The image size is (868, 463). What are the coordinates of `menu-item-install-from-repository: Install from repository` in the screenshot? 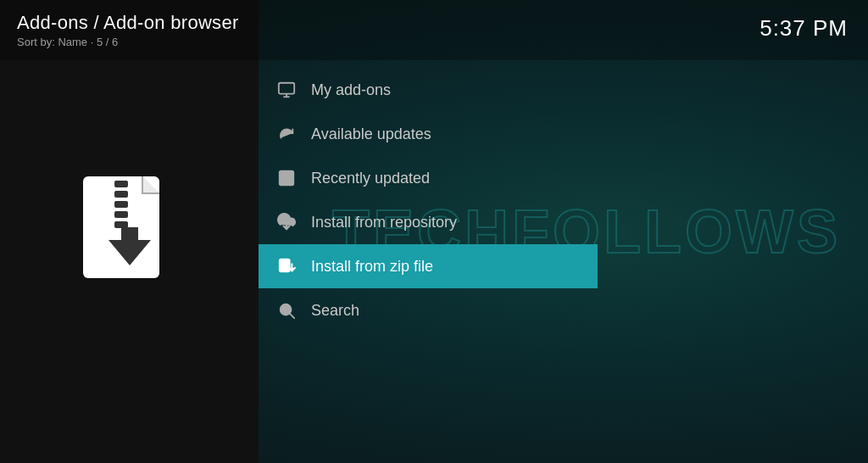 It's located at (428, 222).